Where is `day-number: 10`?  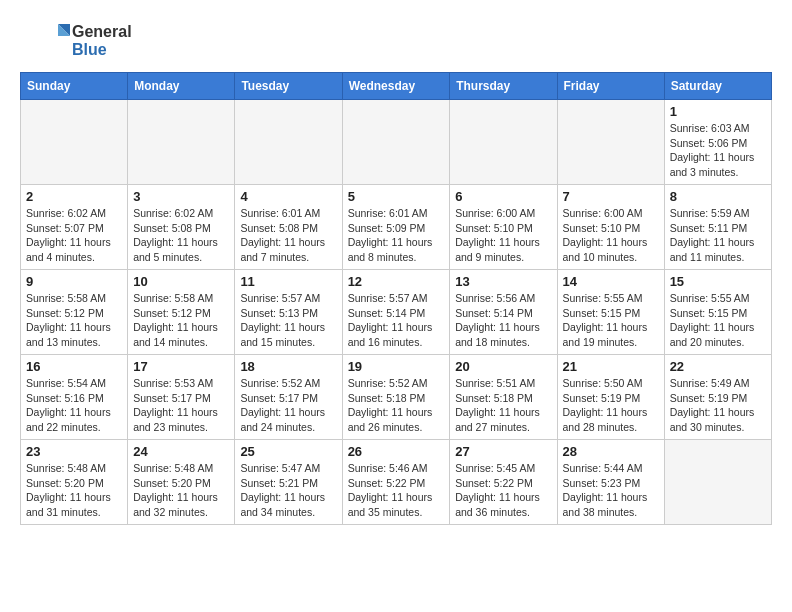 day-number: 10 is located at coordinates (181, 282).